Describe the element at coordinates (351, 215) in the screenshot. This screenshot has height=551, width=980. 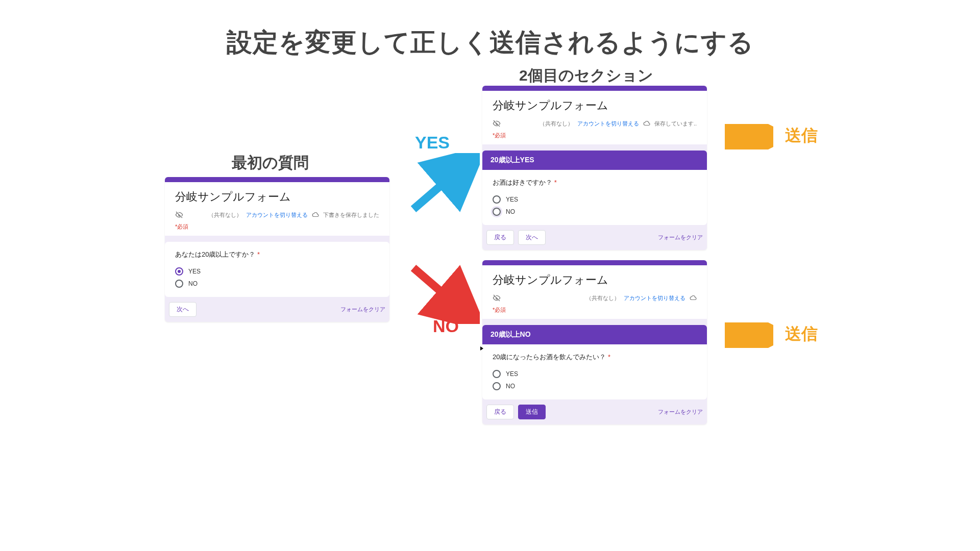
I see `save-status: 下書きを保存しました` at that location.